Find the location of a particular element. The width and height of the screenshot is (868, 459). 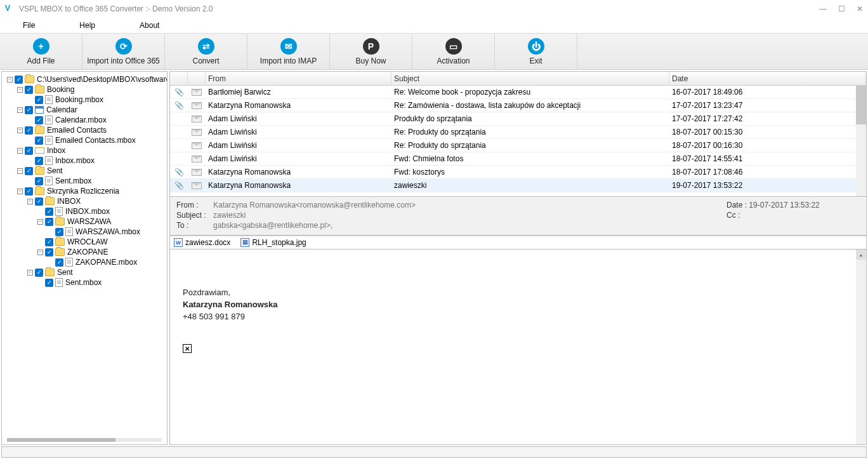

toolbar-icon: ✉ is located at coordinates (289, 46).